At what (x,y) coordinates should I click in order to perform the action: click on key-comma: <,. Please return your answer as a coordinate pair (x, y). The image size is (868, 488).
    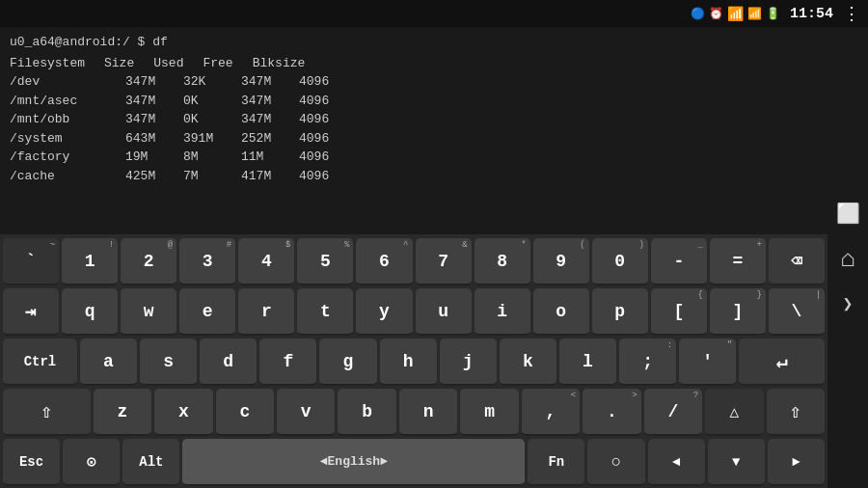
    Looking at the image, I should click on (551, 413).